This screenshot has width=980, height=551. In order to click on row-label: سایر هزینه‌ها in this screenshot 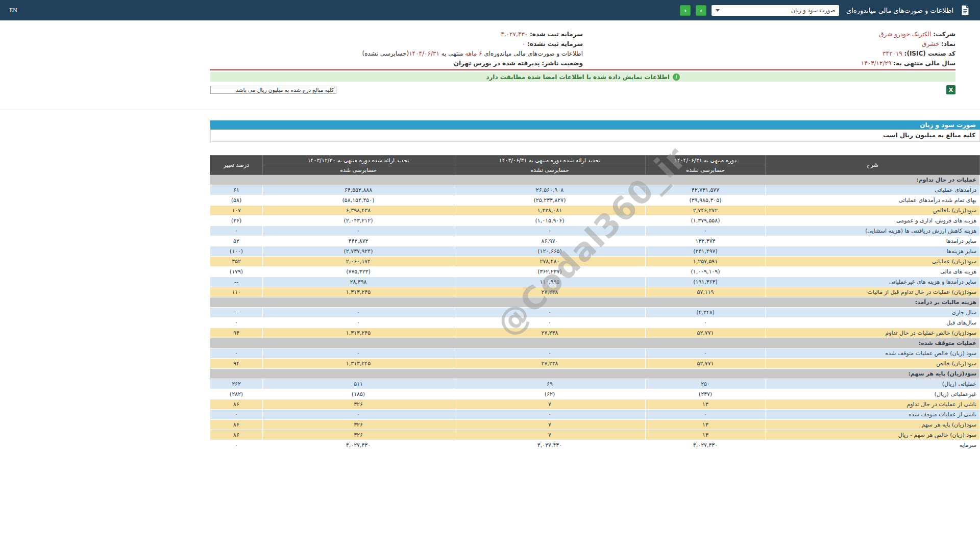, I will do `click(873, 252)`.